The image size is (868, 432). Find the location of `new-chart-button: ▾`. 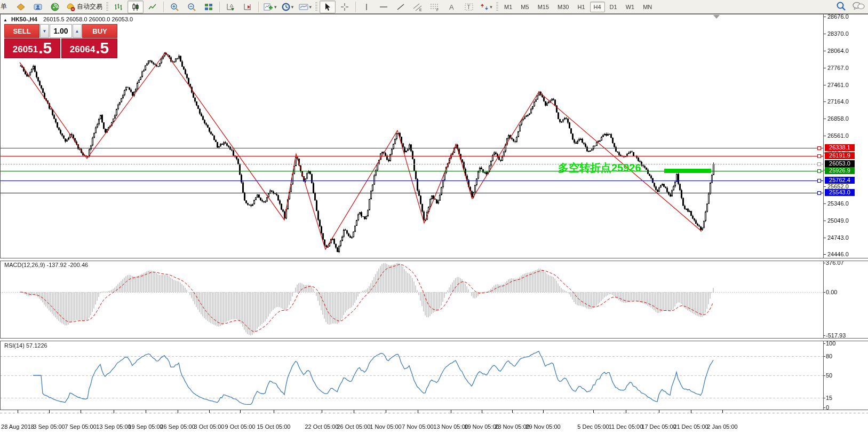

new-chart-button: ▾ is located at coordinates (270, 7).